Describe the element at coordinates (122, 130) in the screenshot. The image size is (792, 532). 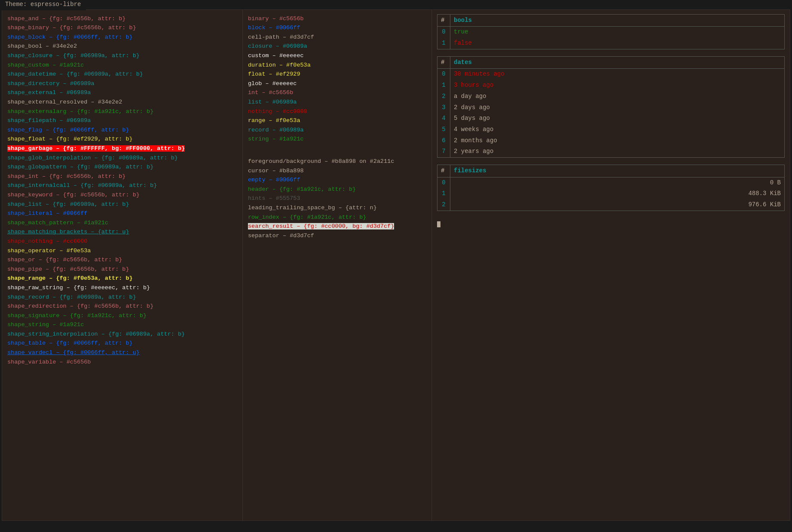
I see `list-item: shape_flag – {fg: #0066ff, attr: b}` at that location.